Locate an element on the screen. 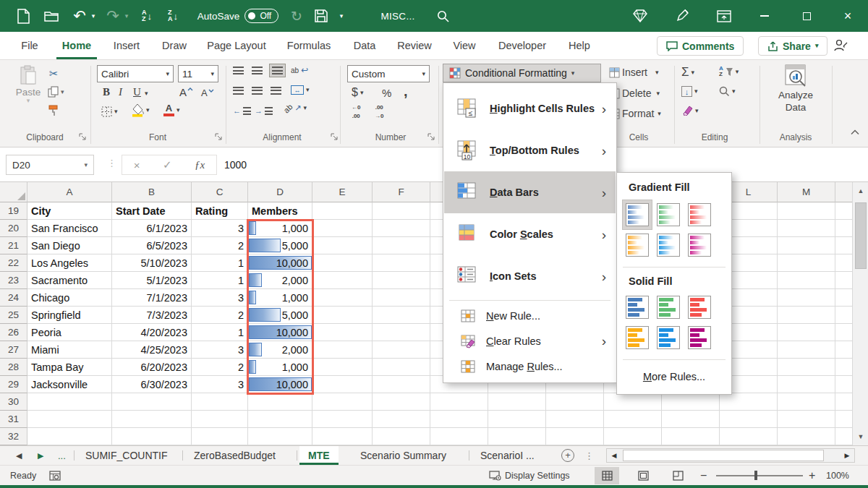 The image size is (868, 488). cell-a26: Peoria is located at coordinates (69, 333).